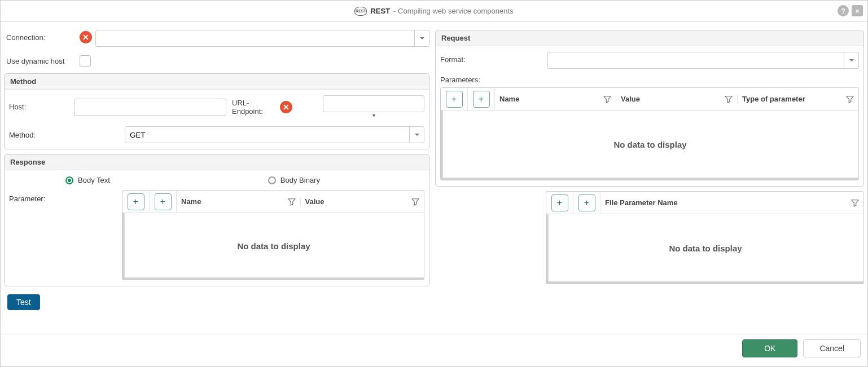 The width and height of the screenshot is (868, 367). I want to click on file-grid-empty: No data to display, so click(705, 249).